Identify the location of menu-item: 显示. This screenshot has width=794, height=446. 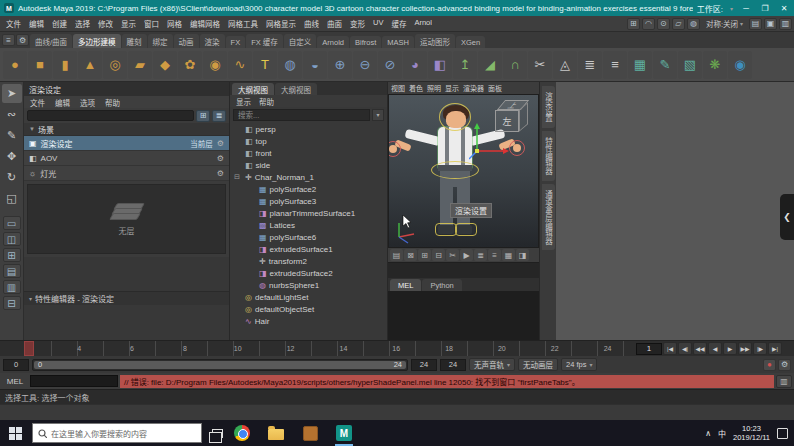
(128, 24).